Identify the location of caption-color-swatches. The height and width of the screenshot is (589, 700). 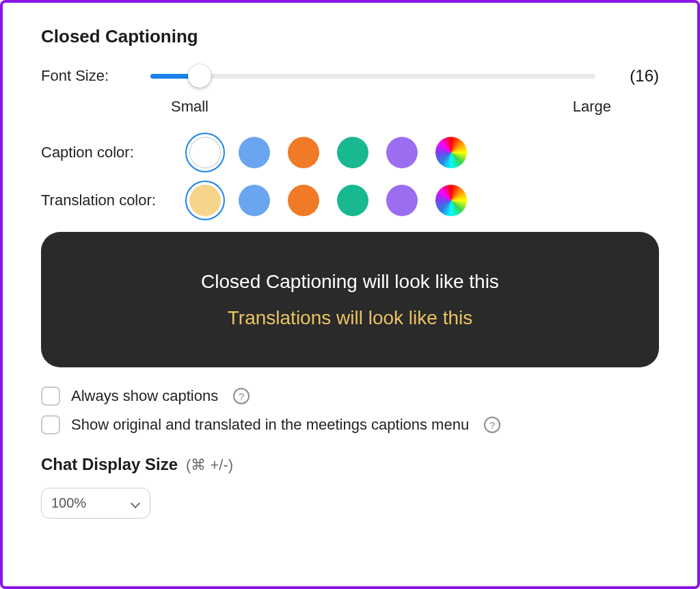
(328, 153).